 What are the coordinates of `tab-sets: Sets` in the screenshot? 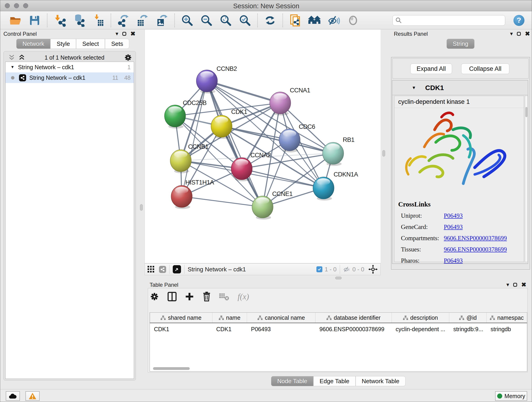 It's located at (117, 44).